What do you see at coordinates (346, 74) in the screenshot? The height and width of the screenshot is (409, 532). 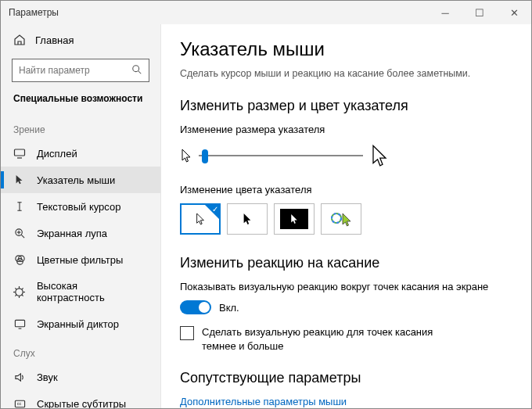 I see `page-subtitle: Сделать курсор мыши и реакцию на касание…` at bounding box center [346, 74].